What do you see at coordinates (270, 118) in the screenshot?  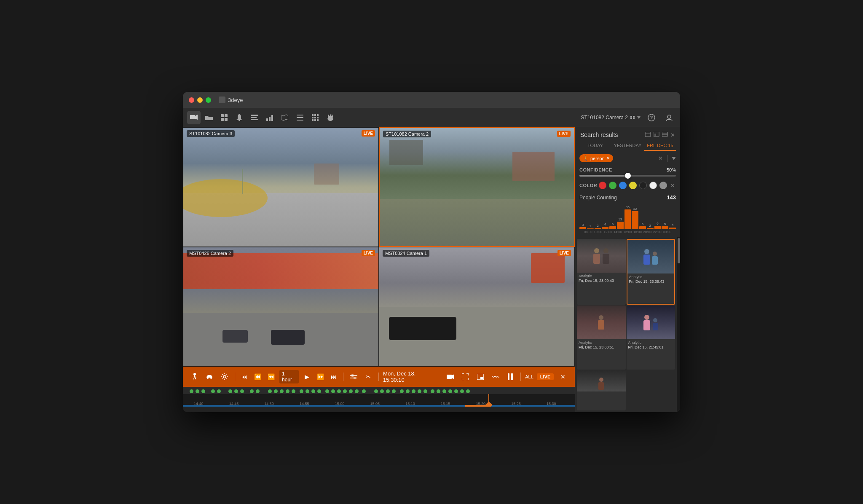 I see `chart-icon-btn` at bounding box center [270, 118].